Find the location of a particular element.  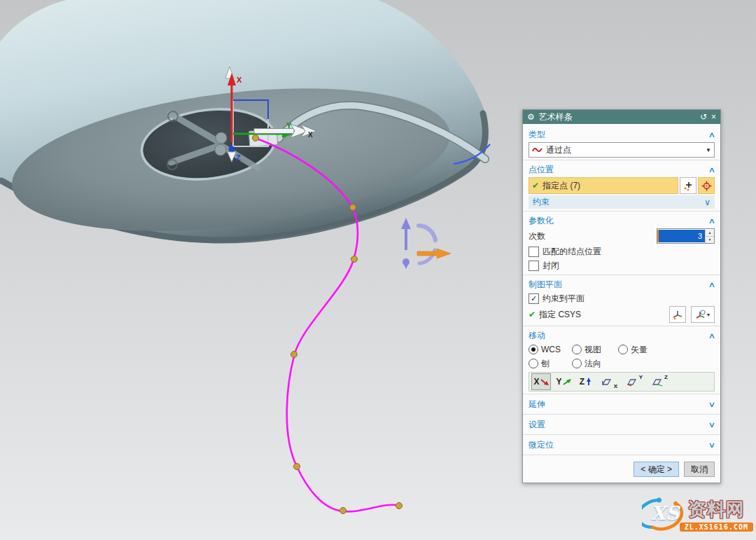

dialog-title-bar: ⚙ 艺术样条 ↺ × is located at coordinates (622, 117).